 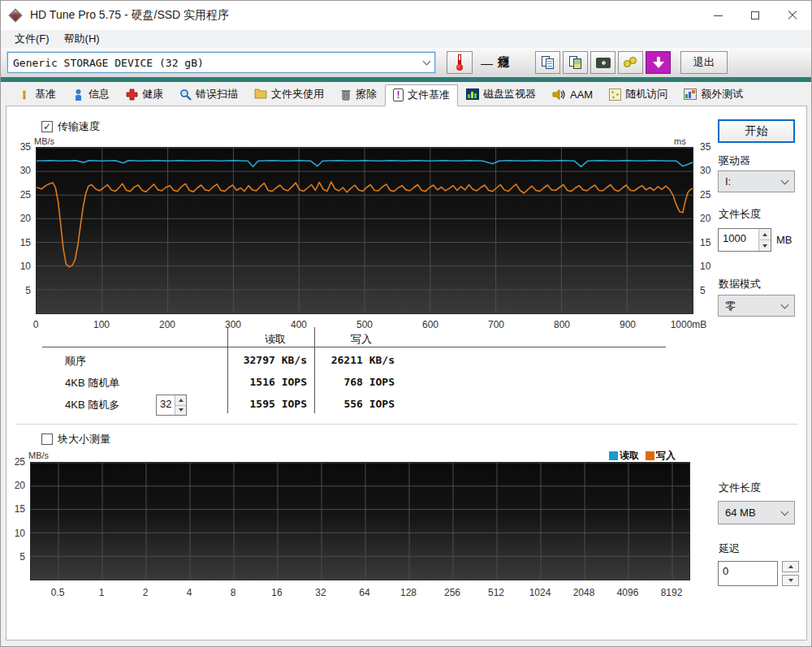 What do you see at coordinates (99, 94) in the screenshot?
I see `tab-label: 信息` at bounding box center [99, 94].